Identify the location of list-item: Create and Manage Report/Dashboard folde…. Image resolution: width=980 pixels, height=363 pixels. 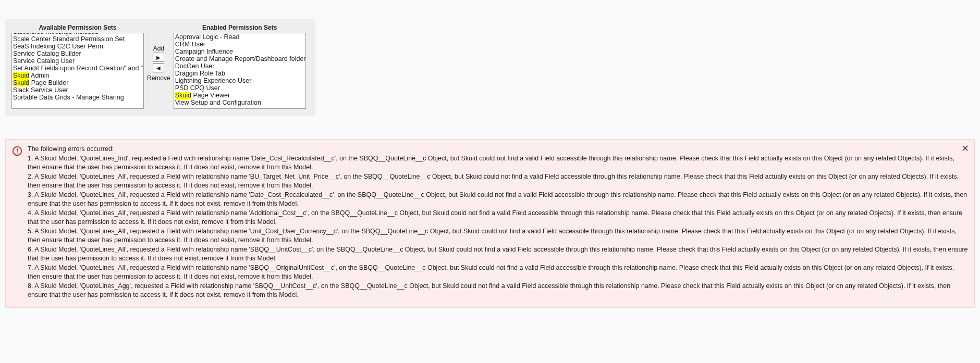
(240, 59).